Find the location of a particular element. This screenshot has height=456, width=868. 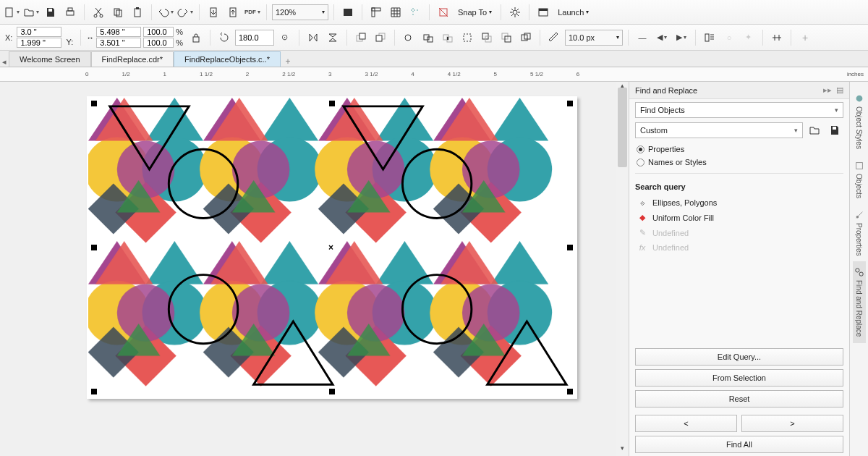

handle-s is located at coordinates (332, 392).